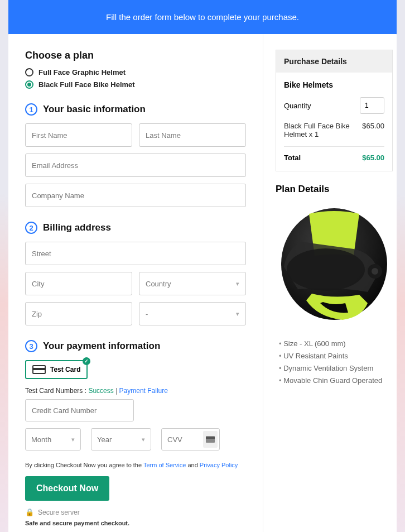 This screenshot has height=532, width=405. Describe the element at coordinates (136, 253) in the screenshot. I see `street-input` at that location.